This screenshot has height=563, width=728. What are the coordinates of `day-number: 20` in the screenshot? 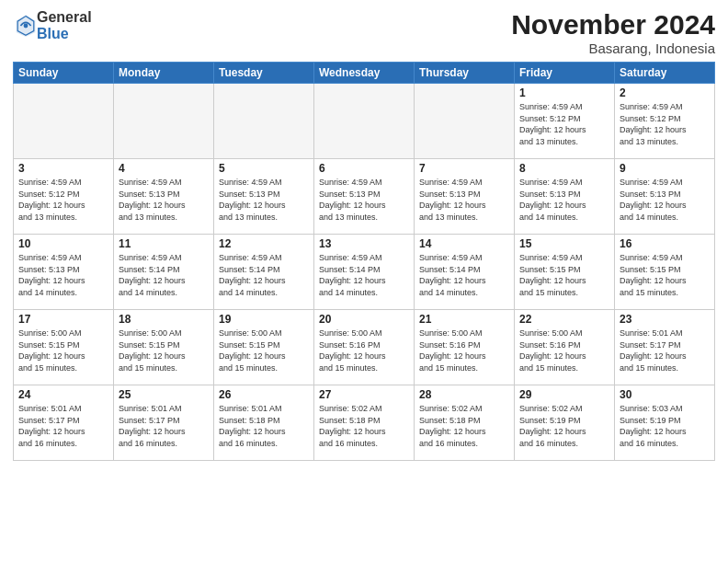 It's located at (364, 319).